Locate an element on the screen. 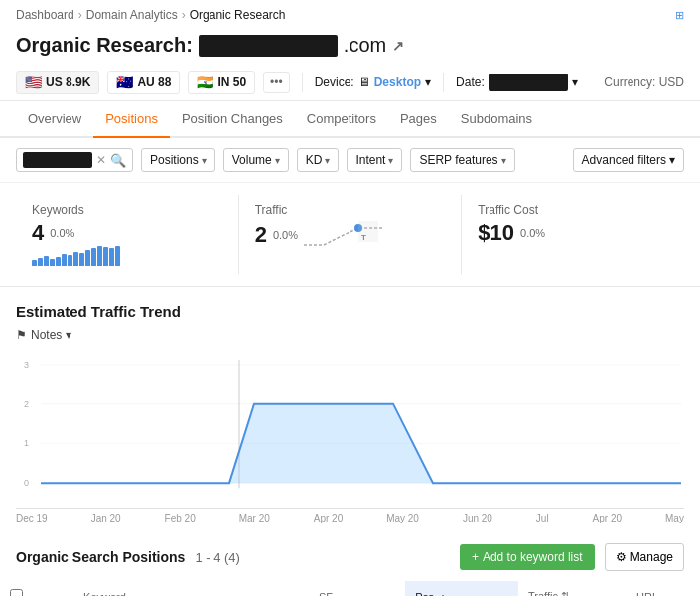 The height and width of the screenshot is (596, 700). select-all-checkbox is located at coordinates (16, 592).